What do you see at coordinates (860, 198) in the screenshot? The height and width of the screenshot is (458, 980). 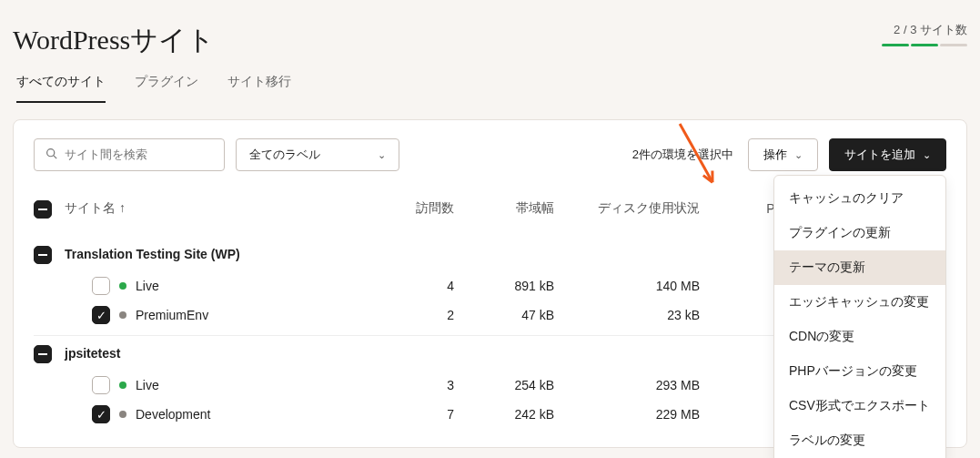 I see `actions-menu-item: キャッシュのクリア` at bounding box center [860, 198].